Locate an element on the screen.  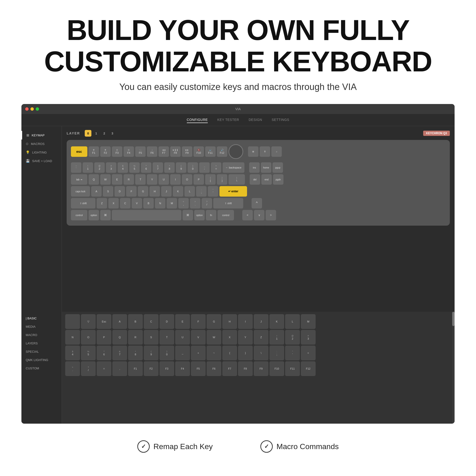
sidebar-item-keymap: ⊞ KEYMAP is located at coordinates (41, 135).